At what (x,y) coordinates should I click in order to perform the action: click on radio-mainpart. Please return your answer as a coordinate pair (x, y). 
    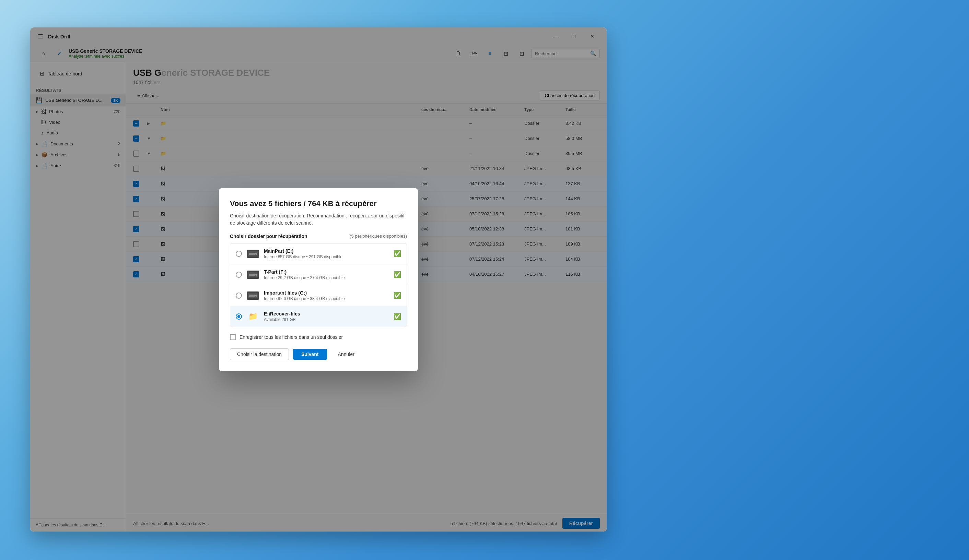
    Looking at the image, I should click on (239, 254).